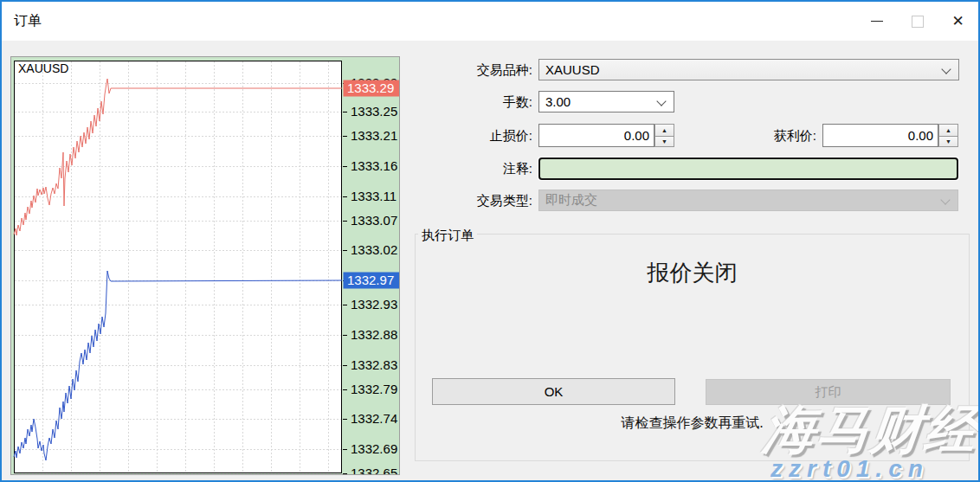 The image size is (980, 482). Describe the element at coordinates (28, 21) in the screenshot. I see `window-title: 订单` at that location.